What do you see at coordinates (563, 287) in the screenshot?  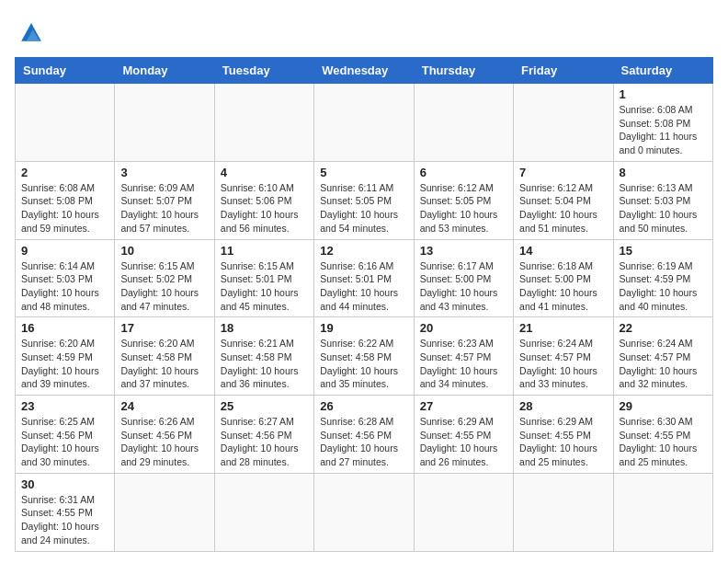 I see `day-info: Sunrise: 6:18 AM Sunset: 5:00 PM Dayligh…` at bounding box center [563, 287].